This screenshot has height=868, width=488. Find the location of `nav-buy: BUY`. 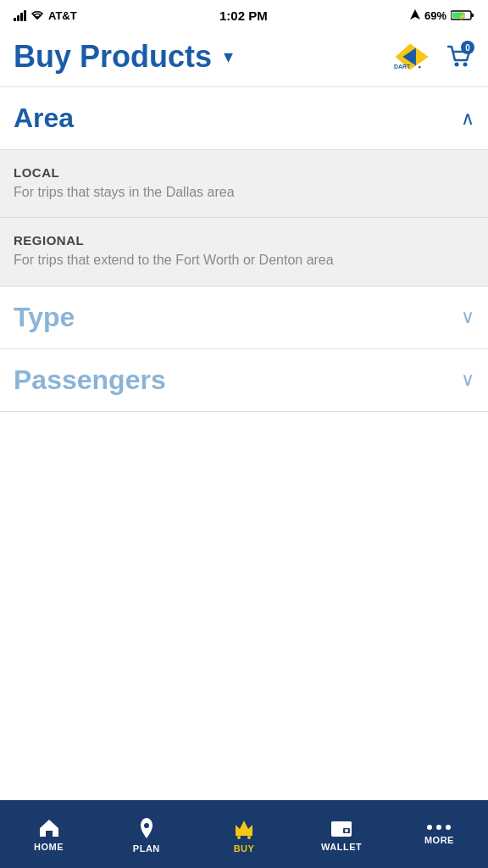

nav-buy: BUY is located at coordinates (244, 834).